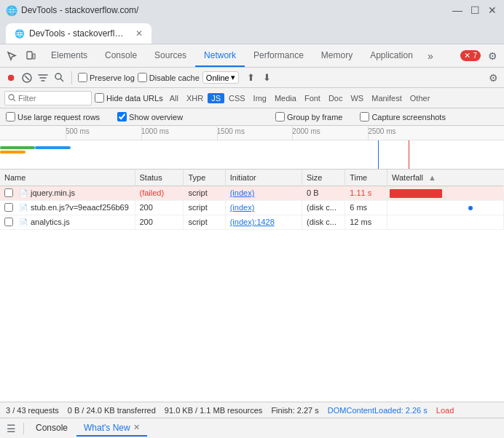  What do you see at coordinates (139, 33) in the screenshot?
I see `chrome-tab-close-button: ✕` at bounding box center [139, 33].